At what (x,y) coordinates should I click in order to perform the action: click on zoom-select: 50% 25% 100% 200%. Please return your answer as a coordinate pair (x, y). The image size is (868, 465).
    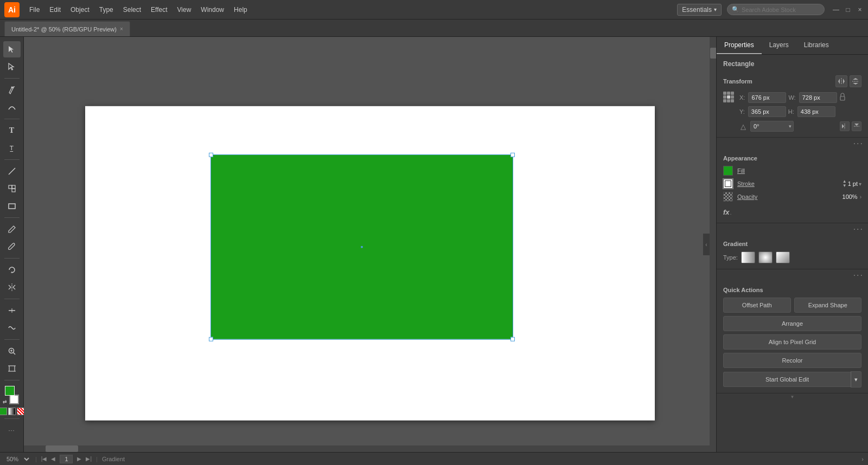
    Looking at the image, I should click on (17, 459).